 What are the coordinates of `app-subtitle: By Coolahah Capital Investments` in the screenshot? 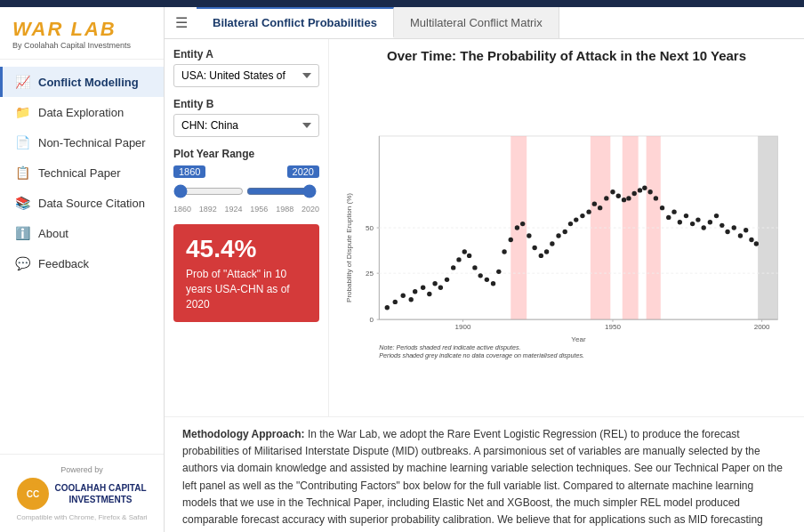 It's located at (82, 45).